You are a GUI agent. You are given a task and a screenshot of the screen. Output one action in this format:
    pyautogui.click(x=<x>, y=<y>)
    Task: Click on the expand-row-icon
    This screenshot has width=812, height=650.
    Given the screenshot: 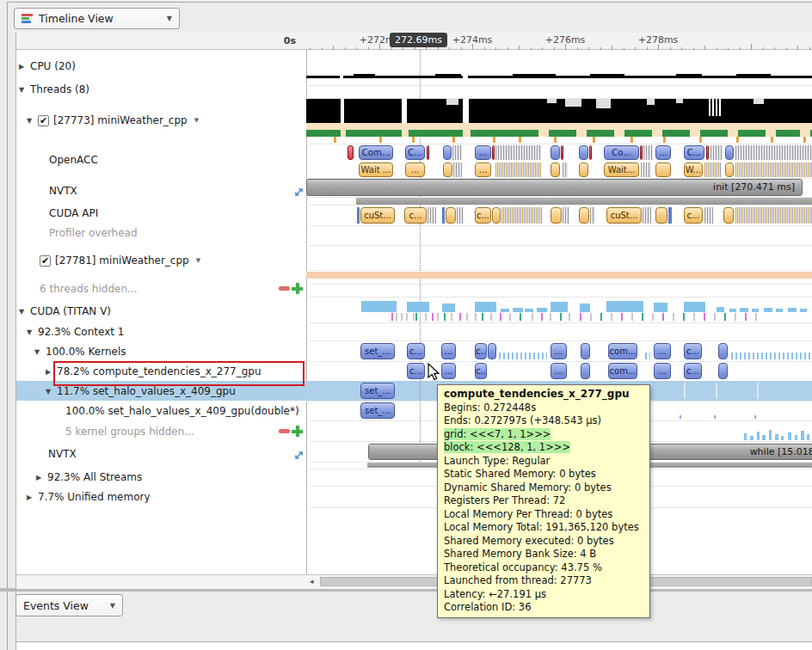 What is the action you would take?
    pyautogui.click(x=299, y=193)
    